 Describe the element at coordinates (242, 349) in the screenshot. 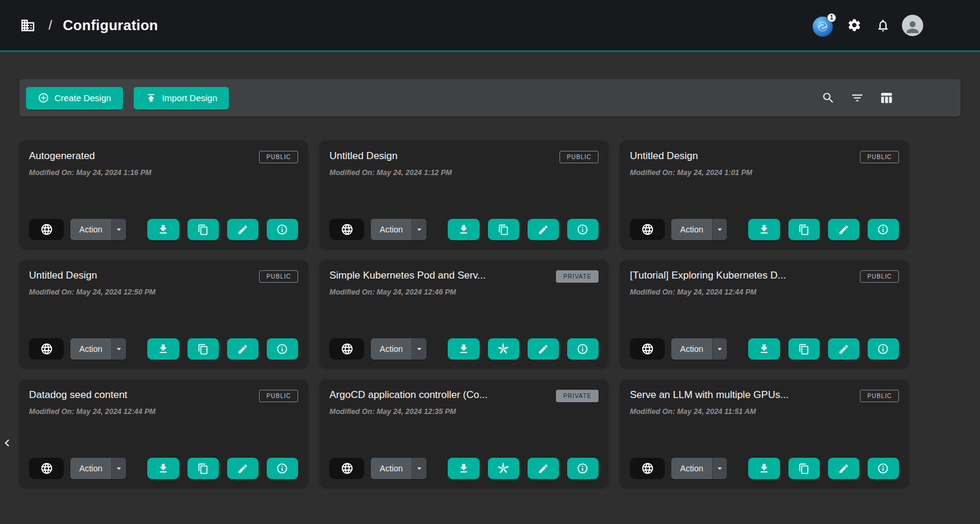

I see `edit-icon` at that location.